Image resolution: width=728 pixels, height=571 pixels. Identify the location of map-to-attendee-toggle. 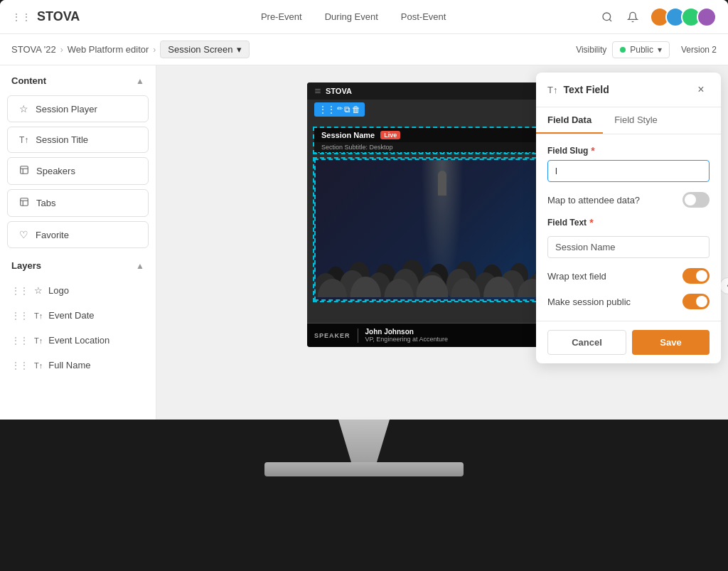
(696, 200).